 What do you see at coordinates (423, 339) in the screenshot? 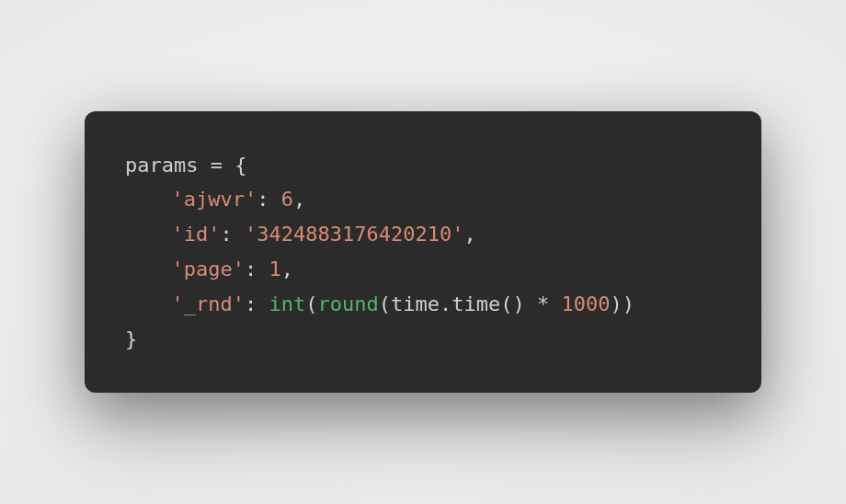
I see `code-line: }` at bounding box center [423, 339].